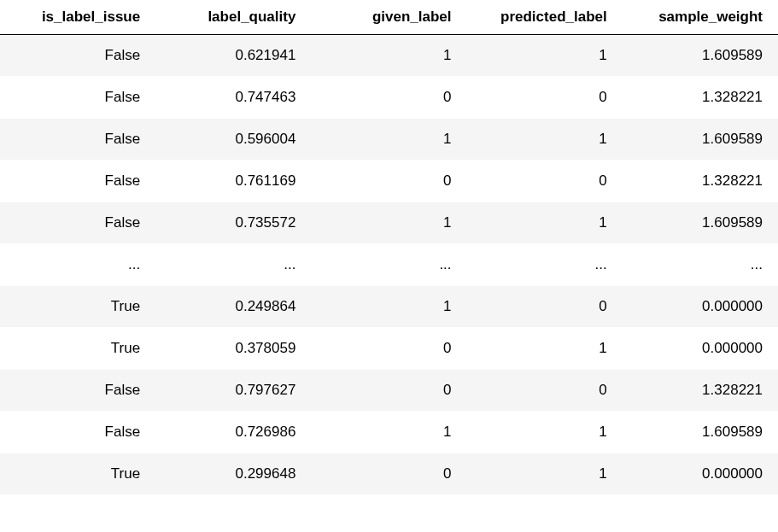  What do you see at coordinates (233, 224) in the screenshot?
I see `cell: 0.735572` at bounding box center [233, 224].